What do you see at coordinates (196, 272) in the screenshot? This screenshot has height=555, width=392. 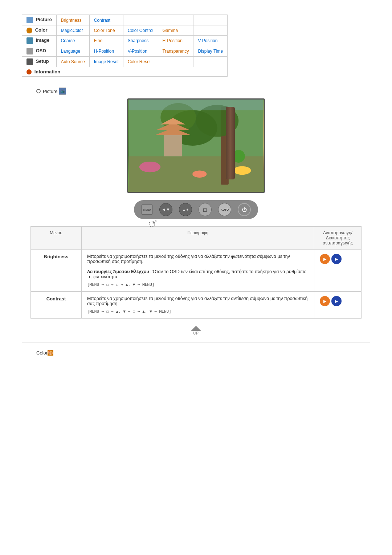 I see `content-table: Μενού Περιγραφή Αναπαραγωγή/Διακοπή της …` at bounding box center [196, 272].